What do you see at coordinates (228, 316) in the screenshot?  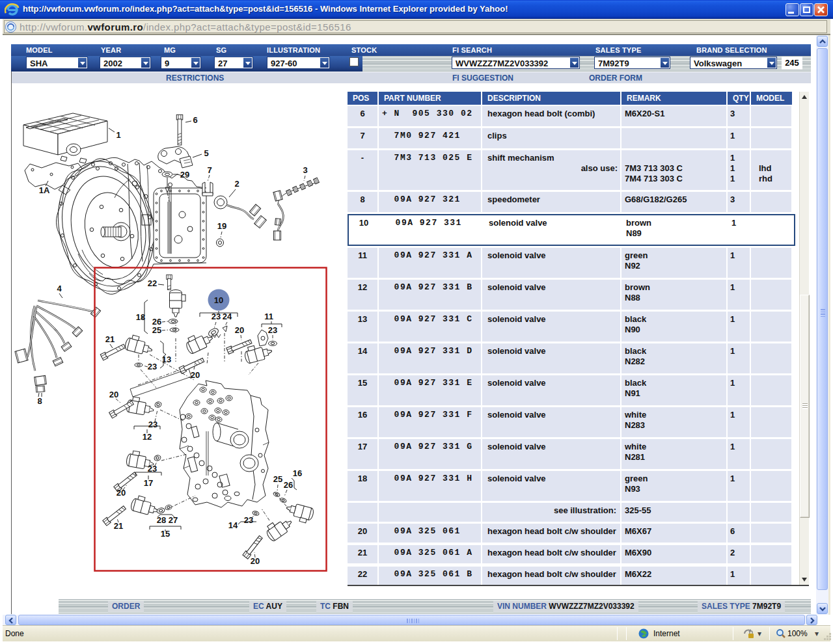 I see `svg-text: 24` at bounding box center [228, 316].